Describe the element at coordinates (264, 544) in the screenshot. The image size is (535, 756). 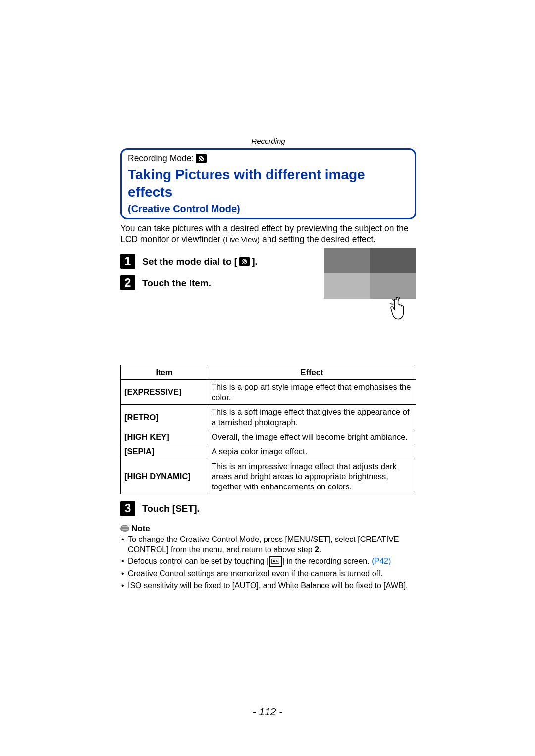
I see `note-text: To change the Creative Control Mode, pre…` at that location.